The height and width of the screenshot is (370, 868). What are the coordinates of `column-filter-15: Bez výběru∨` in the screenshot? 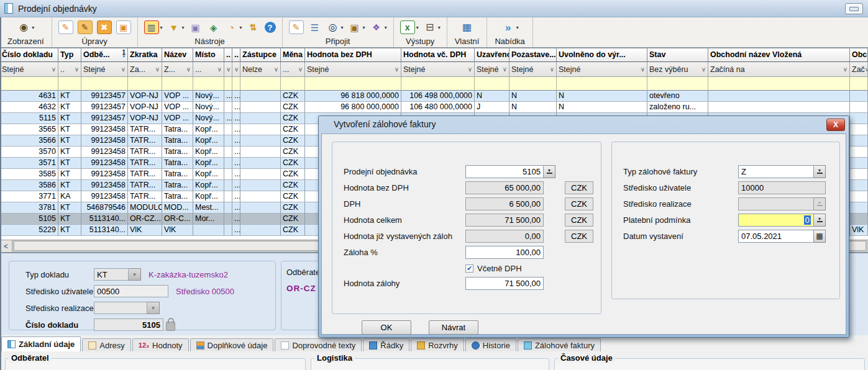 It's located at (678, 70).